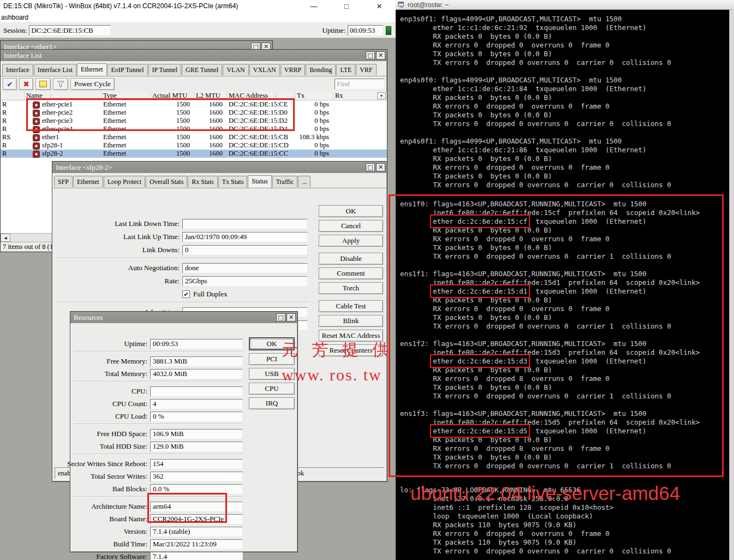 The height and width of the screenshot is (560, 734). What do you see at coordinates (92, 70) in the screenshot?
I see `interface-list-tab-ethernet: Ethernet` at bounding box center [92, 70].